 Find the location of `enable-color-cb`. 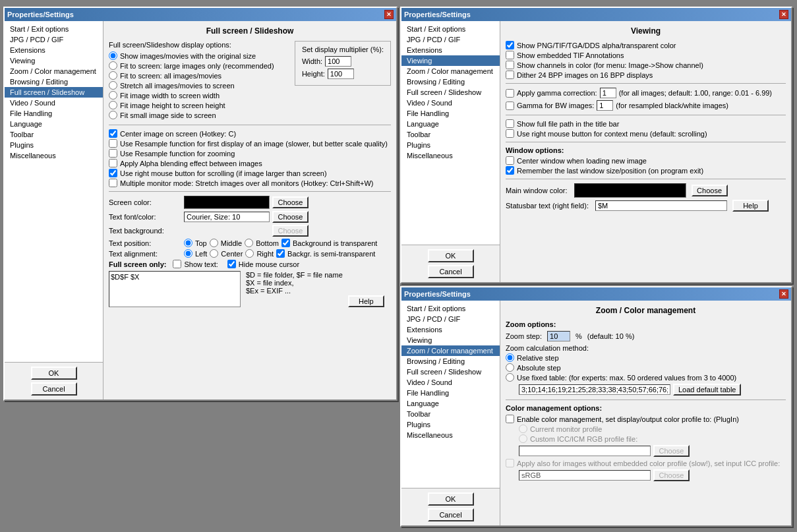

enable-color-cb is located at coordinates (510, 419).